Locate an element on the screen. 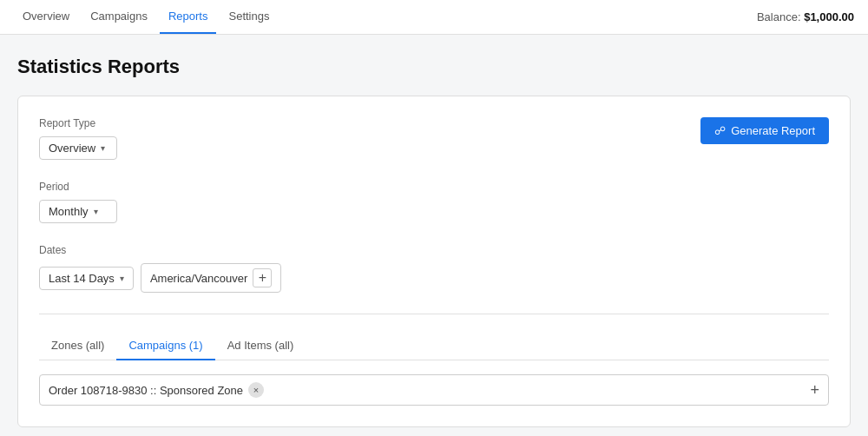 Image resolution: width=868 pixels, height=436 pixels. card-header-row: Report Type Overview ▾ ☍ Generate Report is located at coordinates (434, 149).